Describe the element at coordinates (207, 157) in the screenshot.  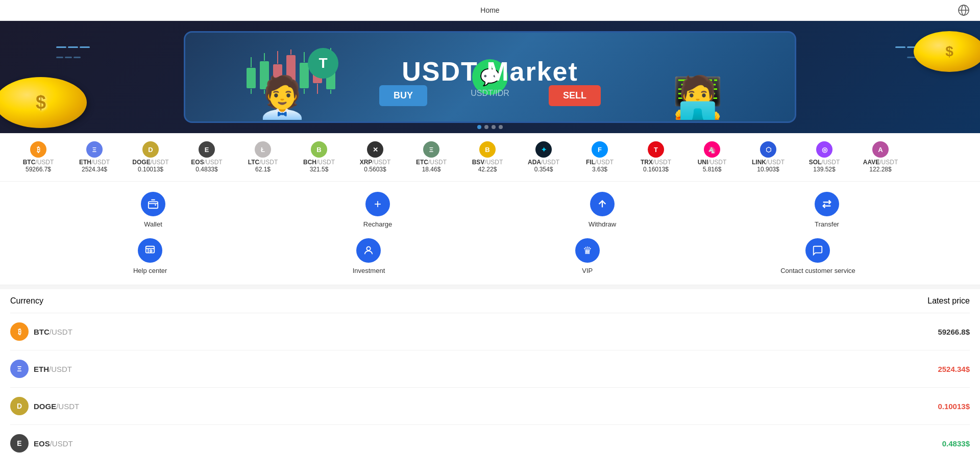
I see `ticker-item-eos: E EOS/USDT 0.4833$` at that location.